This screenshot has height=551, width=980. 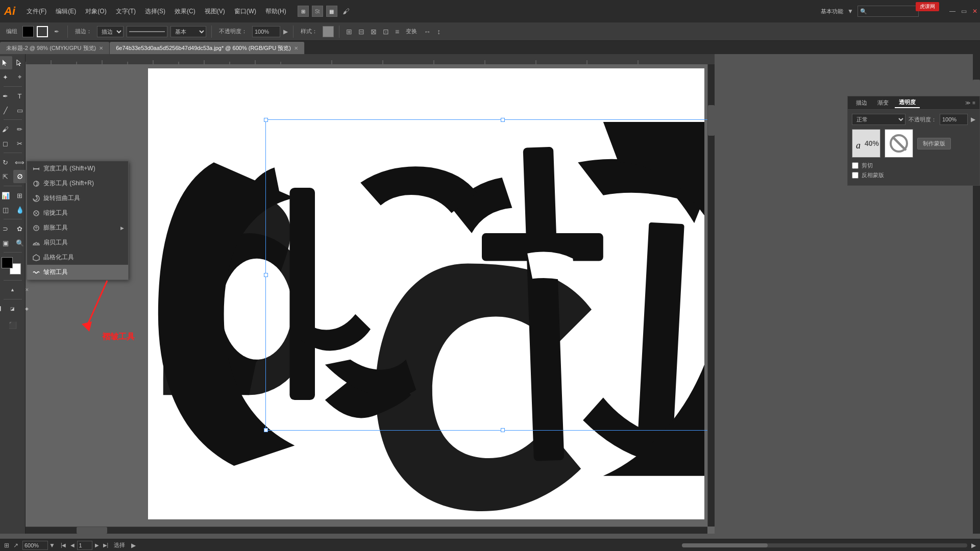 What do you see at coordinates (13, 290) in the screenshot?
I see `gradient-mode-btn: ▲` at bounding box center [13, 290].